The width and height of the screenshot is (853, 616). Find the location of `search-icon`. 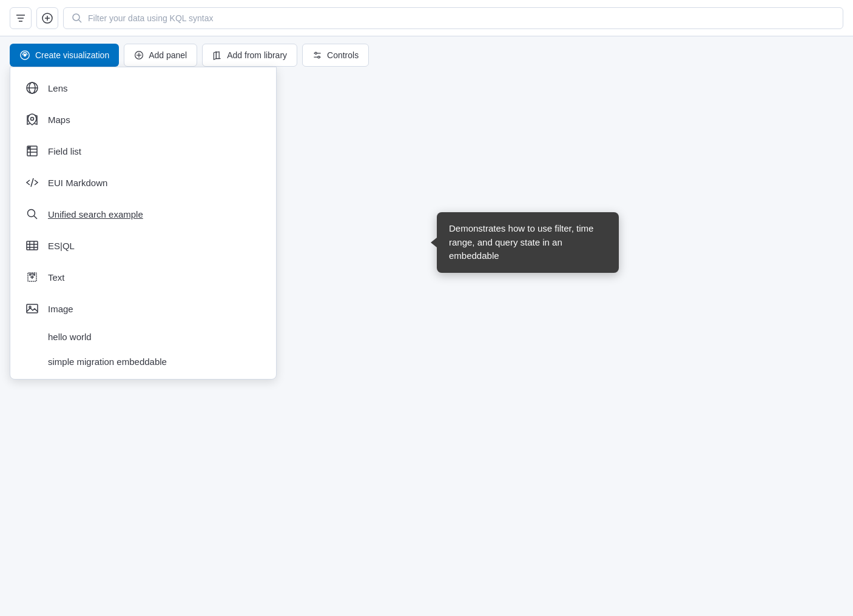

search-icon is located at coordinates (77, 18).